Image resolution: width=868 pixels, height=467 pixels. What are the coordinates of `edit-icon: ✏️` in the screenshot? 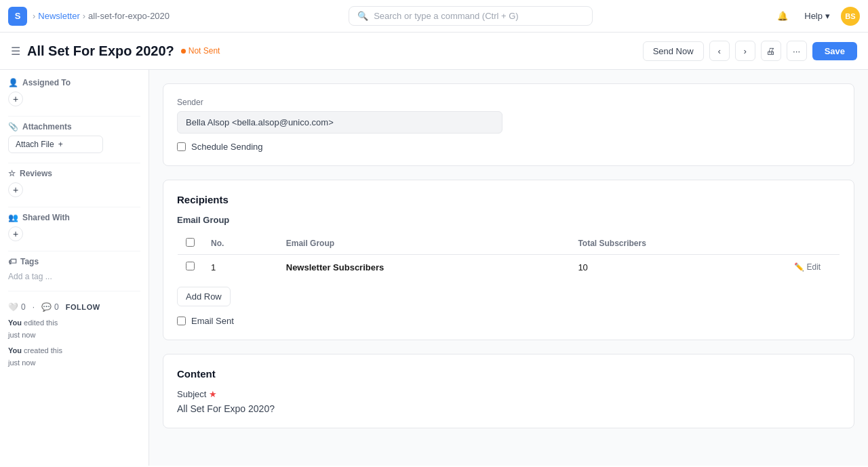 It's located at (799, 267).